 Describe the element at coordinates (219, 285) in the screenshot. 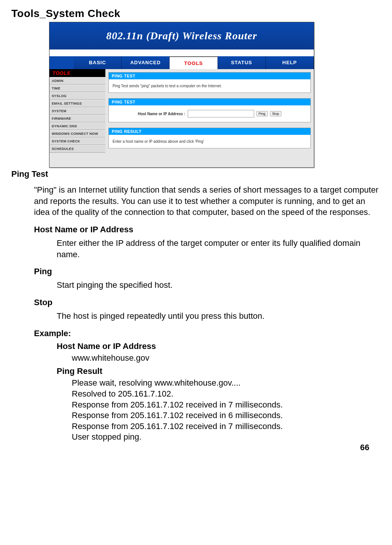

I see `help-ping-body: Start pinging the specified host.` at that location.